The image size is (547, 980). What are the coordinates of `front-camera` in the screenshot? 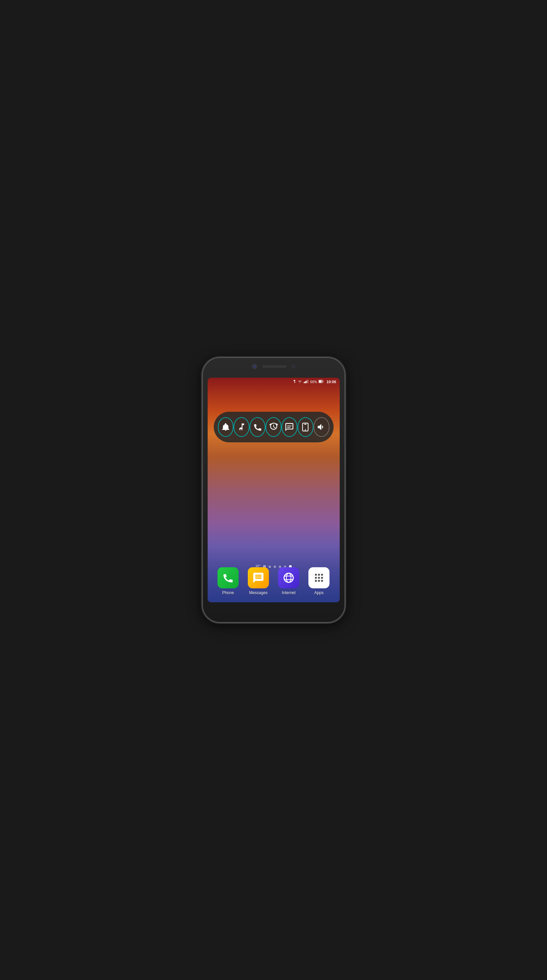 It's located at (255, 367).